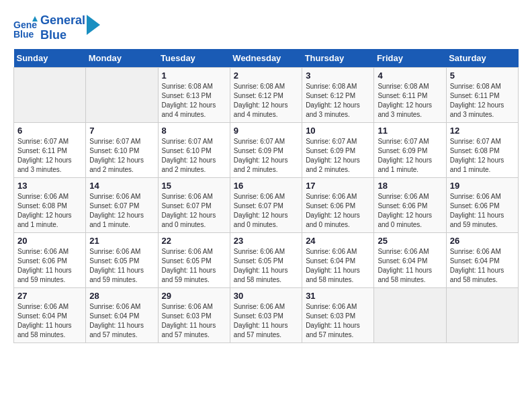 The image size is (532, 411). I want to click on day-number: 6, so click(50, 130).